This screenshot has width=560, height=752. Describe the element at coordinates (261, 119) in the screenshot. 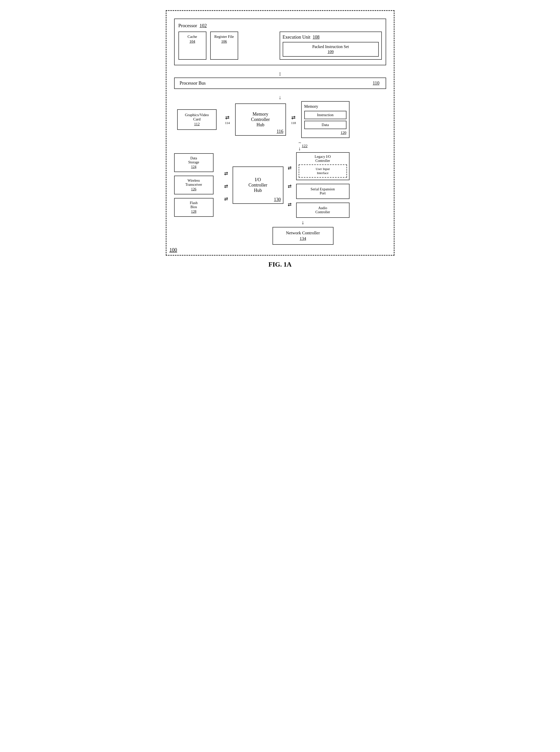

I see `mch-area: Memory Controller Hub 116` at that location.